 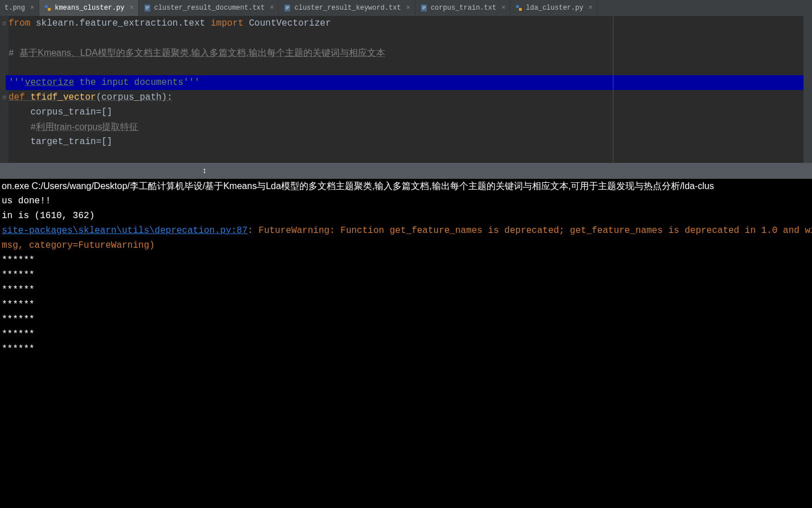 What do you see at coordinates (407, 245) in the screenshot?
I see `terminal-line: msg, category=FutureWarning)` at bounding box center [407, 245].